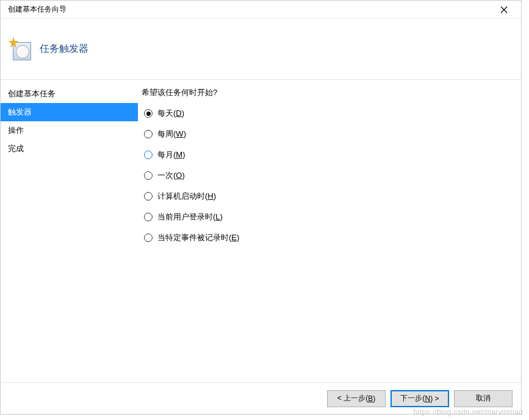 The image size is (529, 420). I want to click on titlebar: 创建基本任务向导, so click(261, 10).